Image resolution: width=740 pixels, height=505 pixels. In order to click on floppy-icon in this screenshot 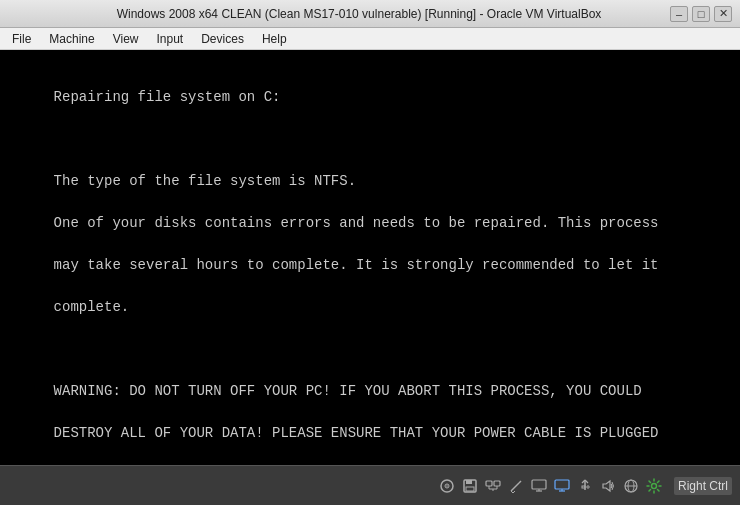, I will do `click(470, 486)`.